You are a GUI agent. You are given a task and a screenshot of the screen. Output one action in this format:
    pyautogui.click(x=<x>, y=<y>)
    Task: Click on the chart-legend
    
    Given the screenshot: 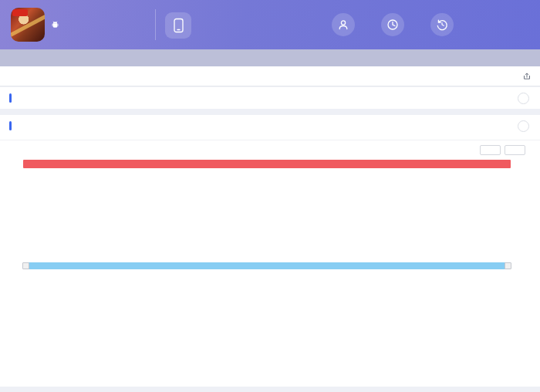 What is the action you would take?
    pyautogui.click(x=270, y=275)
    